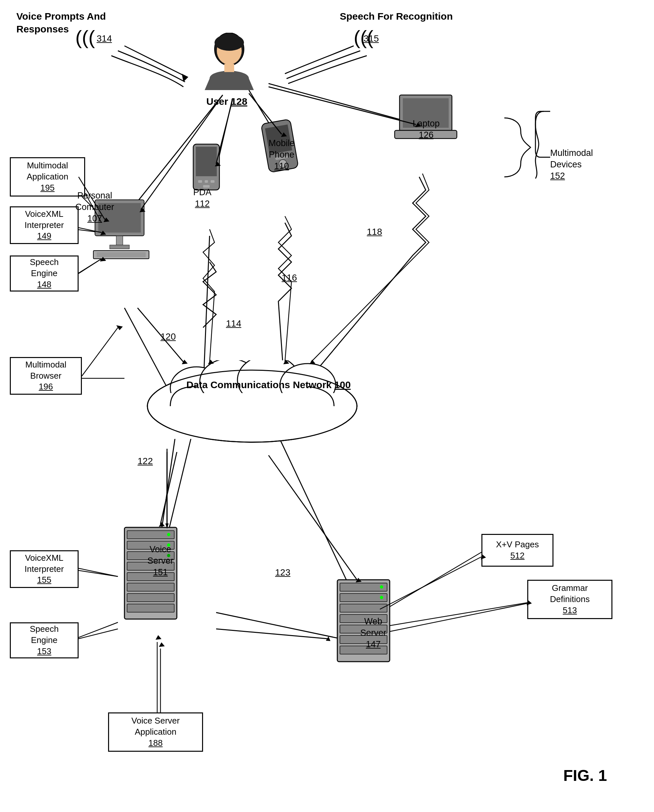 Image resolution: width=654 pixels, height=812 pixels. What do you see at coordinates (151, 581) in the screenshot?
I see `voice-server-icon` at bounding box center [151, 581].